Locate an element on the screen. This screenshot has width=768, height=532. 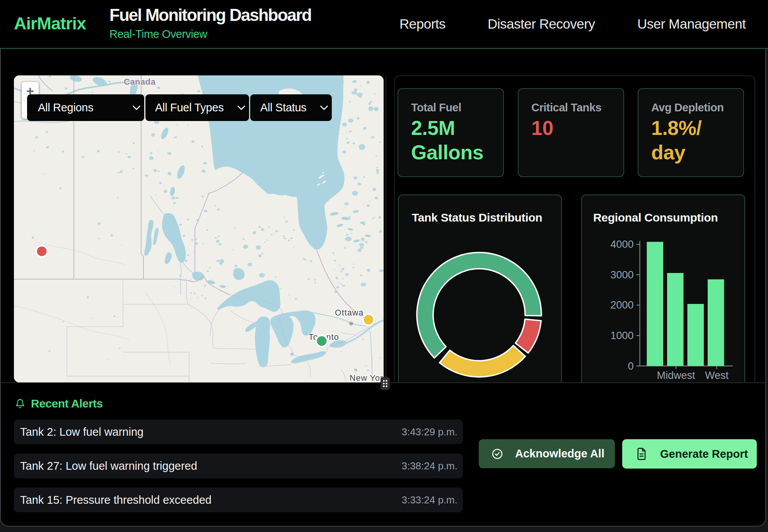
svg-text: 2000 is located at coordinates (622, 305).